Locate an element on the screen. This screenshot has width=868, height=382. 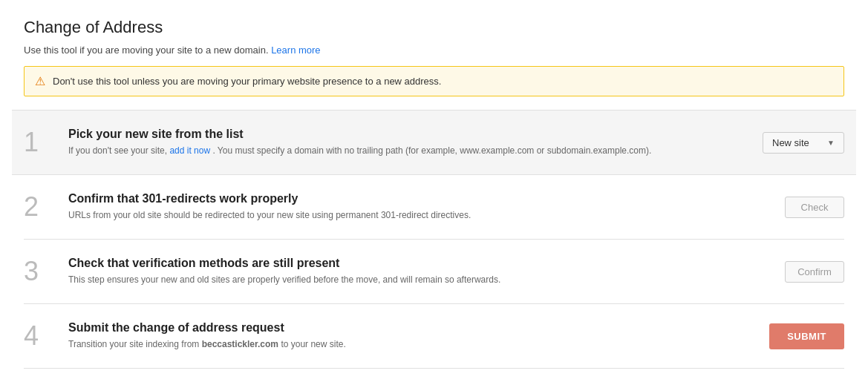
step-4-content: Submit the change of address request Tra… is located at coordinates (411, 336).